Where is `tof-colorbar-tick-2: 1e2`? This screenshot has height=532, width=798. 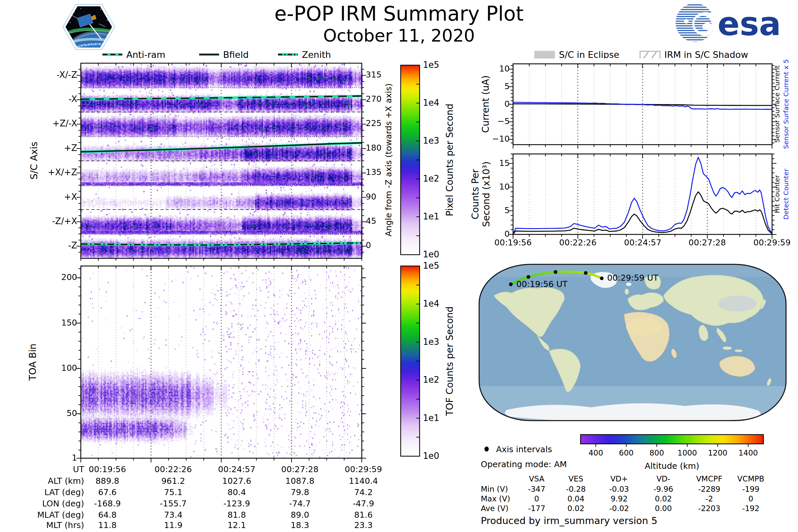
tof-colorbar-tick-2: 1e2 is located at coordinates (431, 380).